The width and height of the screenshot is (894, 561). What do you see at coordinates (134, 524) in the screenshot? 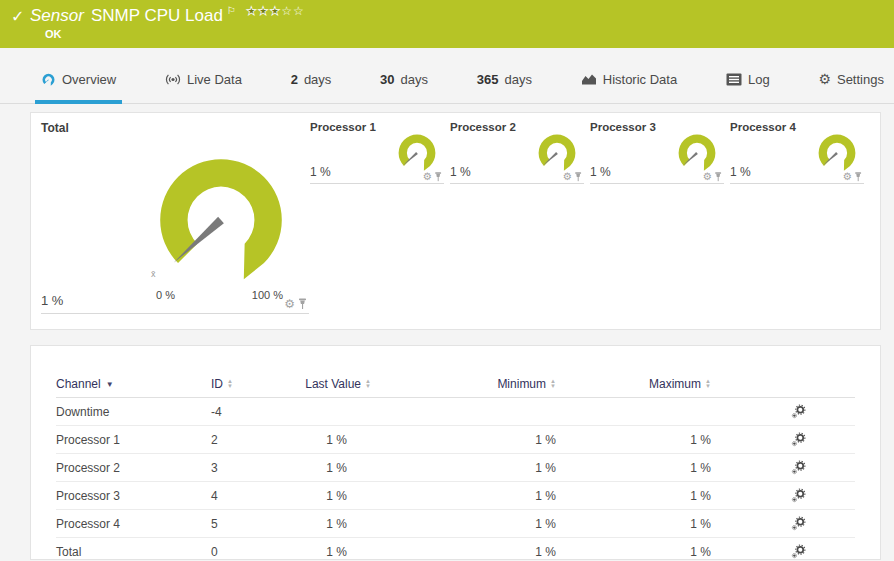
I see `channel-name: Processor 4` at bounding box center [134, 524].